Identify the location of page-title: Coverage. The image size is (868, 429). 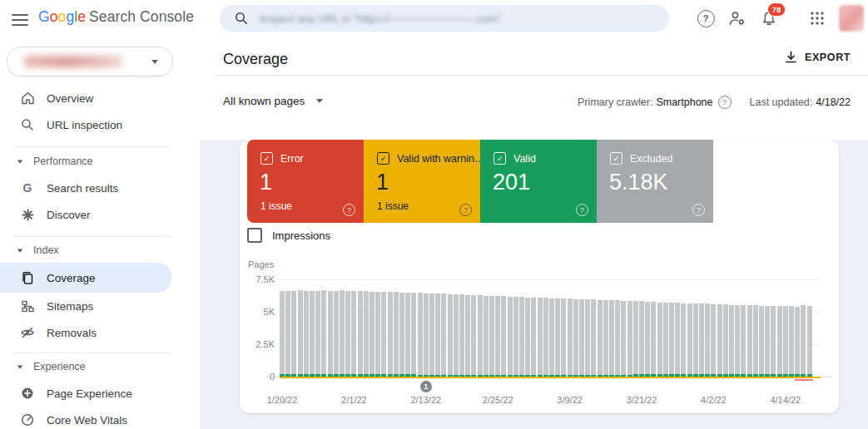
(255, 60).